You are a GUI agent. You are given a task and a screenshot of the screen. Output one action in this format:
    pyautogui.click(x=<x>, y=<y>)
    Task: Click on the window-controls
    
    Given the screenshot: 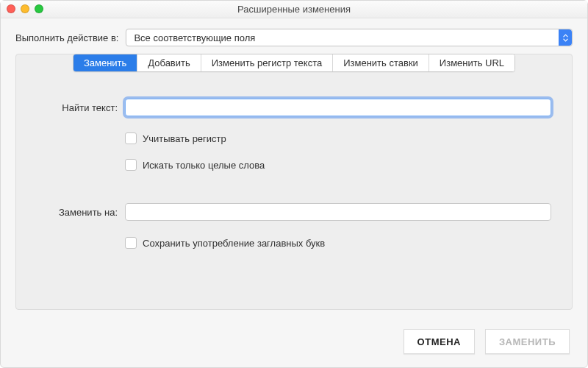 What is the action you would take?
    pyautogui.click(x=25, y=9)
    